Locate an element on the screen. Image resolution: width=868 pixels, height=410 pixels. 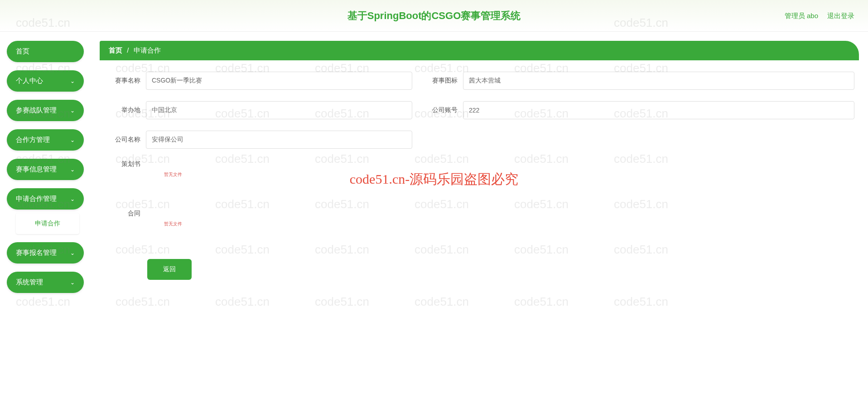
header-right: 管理员 abo 退出登录 is located at coordinates (820, 15).